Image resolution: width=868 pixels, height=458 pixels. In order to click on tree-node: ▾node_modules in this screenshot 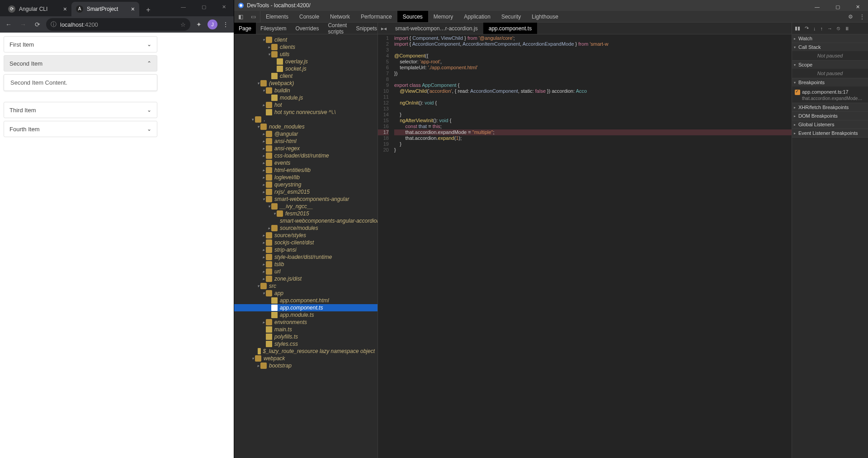, I will do `click(306, 127)`.